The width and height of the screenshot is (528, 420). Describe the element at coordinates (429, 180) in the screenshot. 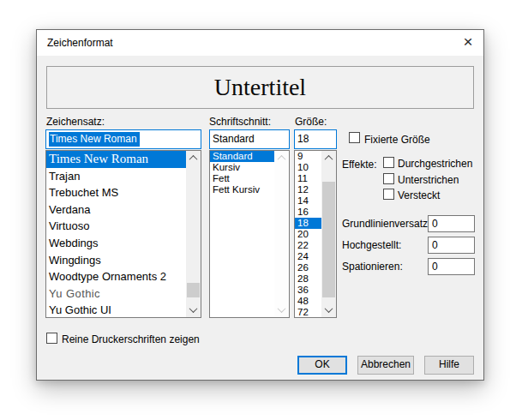

I see `unterstrichen-label: Unterstrichen` at that location.